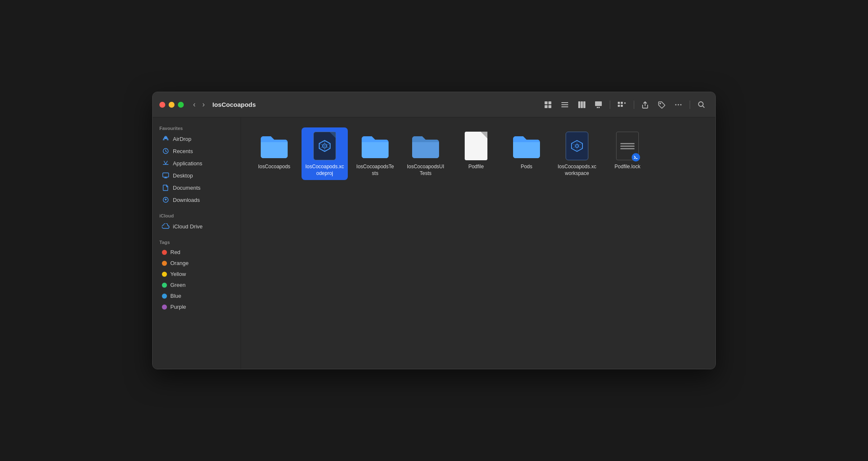 This screenshot has height=461, width=868. What do you see at coordinates (166, 188) in the screenshot?
I see `documents-icon` at bounding box center [166, 188].